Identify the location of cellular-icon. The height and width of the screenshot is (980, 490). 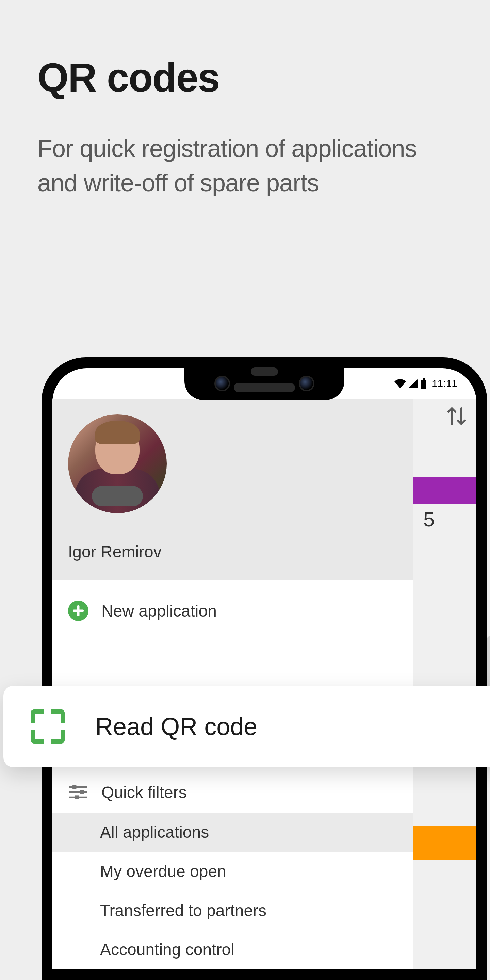
(413, 383).